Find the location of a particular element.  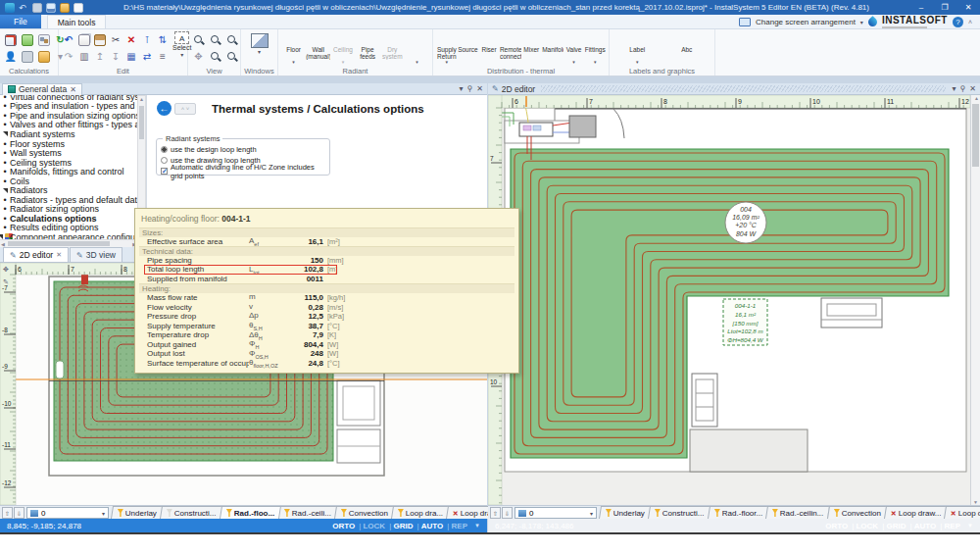

tree-item: Component appearance configuration is located at coordinates (69, 235).